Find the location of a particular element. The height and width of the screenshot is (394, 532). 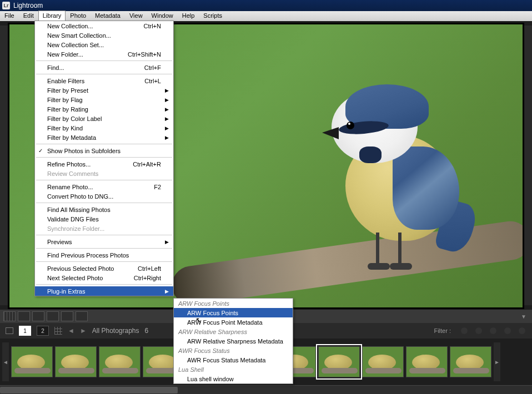

forward-arrow-icon: ► is located at coordinates (83, 331).